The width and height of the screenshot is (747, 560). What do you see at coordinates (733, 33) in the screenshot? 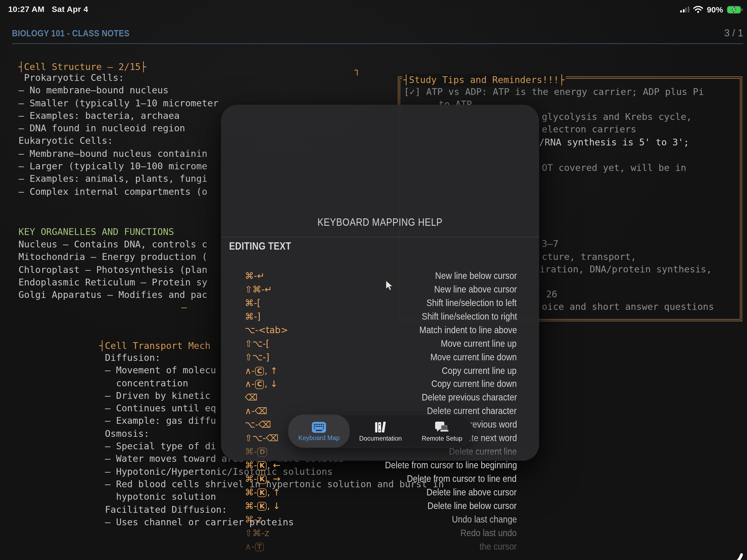
I see `page-indicator: 3 / 1` at bounding box center [733, 33].